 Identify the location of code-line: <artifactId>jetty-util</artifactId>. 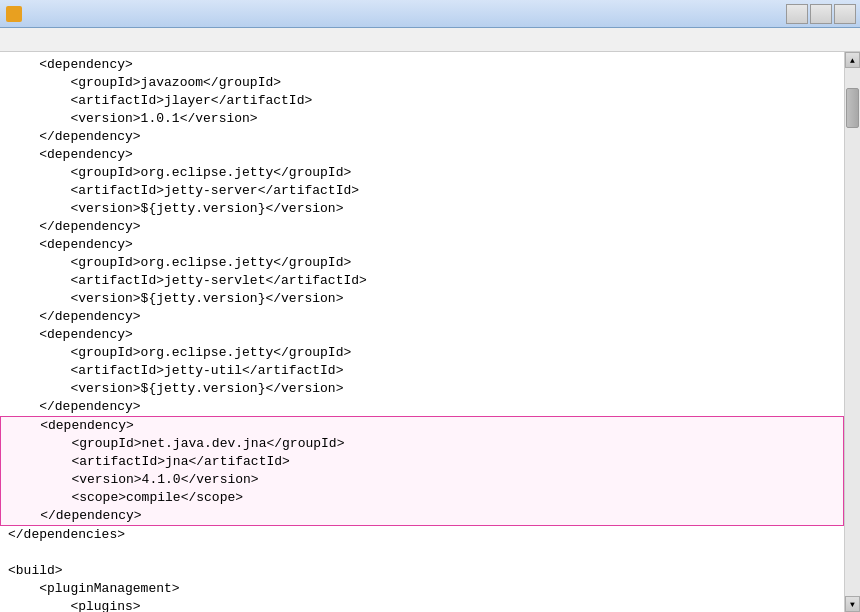
(422, 371).